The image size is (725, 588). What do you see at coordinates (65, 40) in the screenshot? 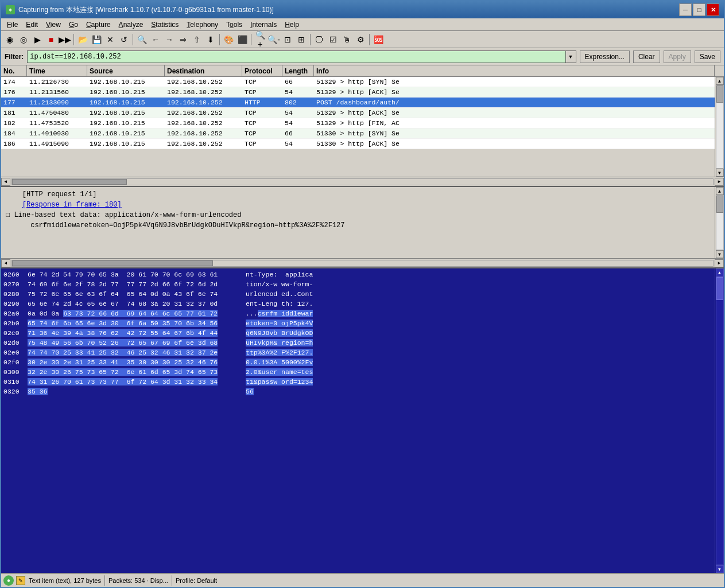
I see `tb-restart: ▶▶` at bounding box center [65, 40].